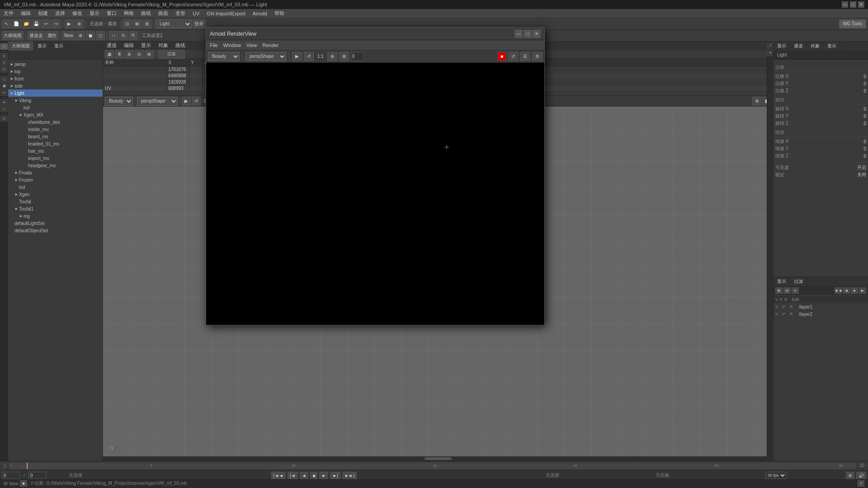 The image size is (868, 488). I want to click on tool-mesh: ⬟, so click(4, 86).